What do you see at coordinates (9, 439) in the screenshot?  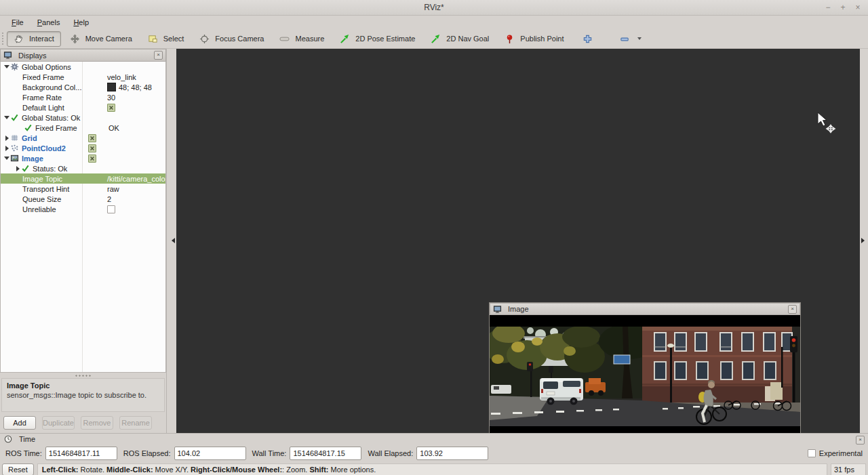 I see `clock-icon` at bounding box center [9, 439].